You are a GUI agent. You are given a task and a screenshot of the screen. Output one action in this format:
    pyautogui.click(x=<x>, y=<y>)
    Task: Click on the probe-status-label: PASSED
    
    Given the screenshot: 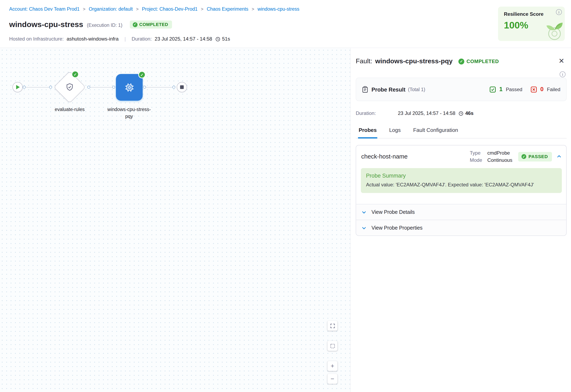 What is the action you would take?
    pyautogui.click(x=538, y=157)
    